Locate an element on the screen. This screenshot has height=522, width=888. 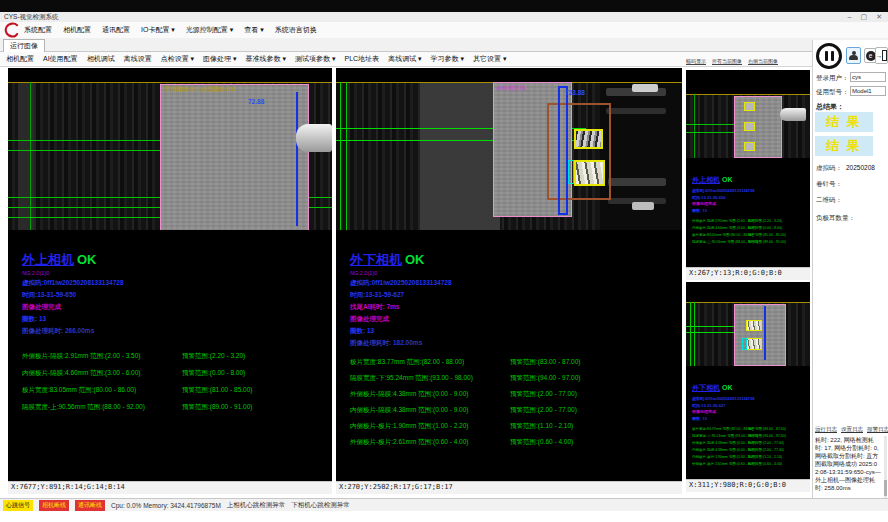
measurement-warn: 预警范围:(83.00 - 87.00) is located at coordinates (545, 362).